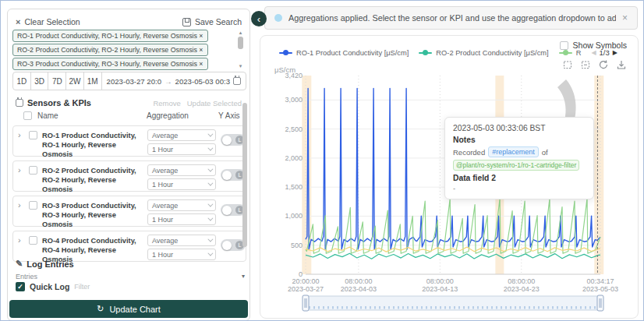 The image size is (644, 321). Describe the element at coordinates (293, 158) in the screenshot. I see `y-tick-label: 2,000` at that location.